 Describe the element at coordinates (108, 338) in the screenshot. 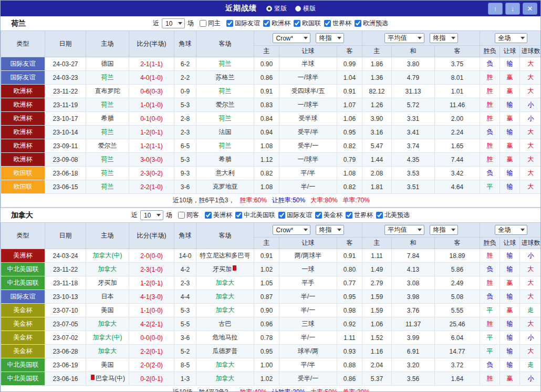

I see `home-team: 加拿大(中)` at that location.